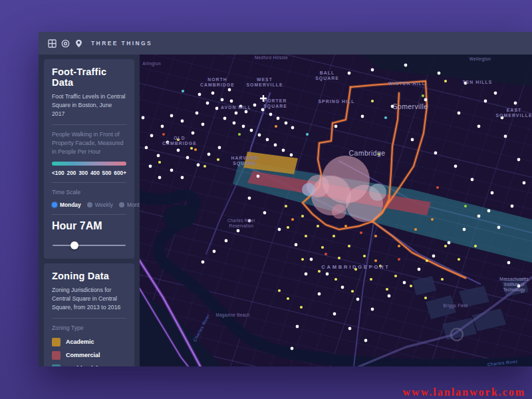 The image size is (532, 399). What do you see at coordinates (52, 43) in the screenshot?
I see `grid-icon` at bounding box center [52, 43].